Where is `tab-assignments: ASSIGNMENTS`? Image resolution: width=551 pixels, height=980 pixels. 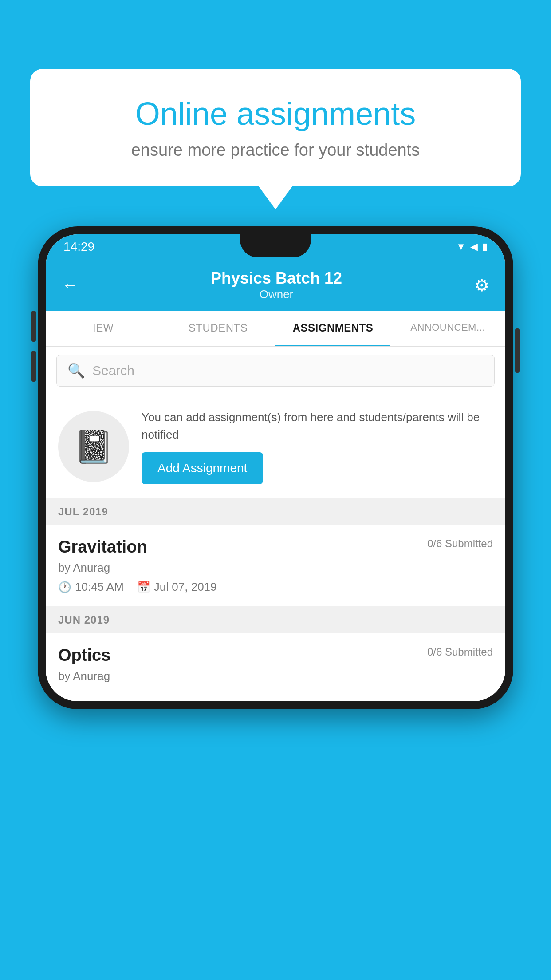
tab-assignments: ASSIGNMENTS is located at coordinates (333, 328).